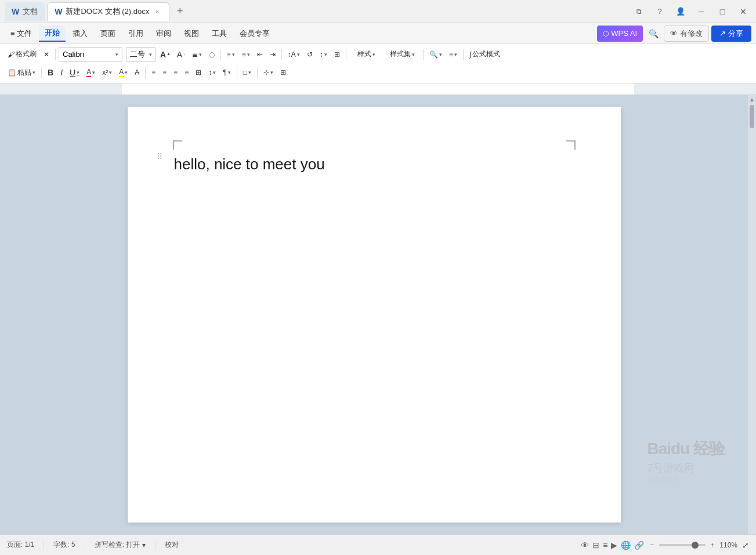  Describe the element at coordinates (105, 72) in the screenshot. I see `superscript-icon: x²` at that location.